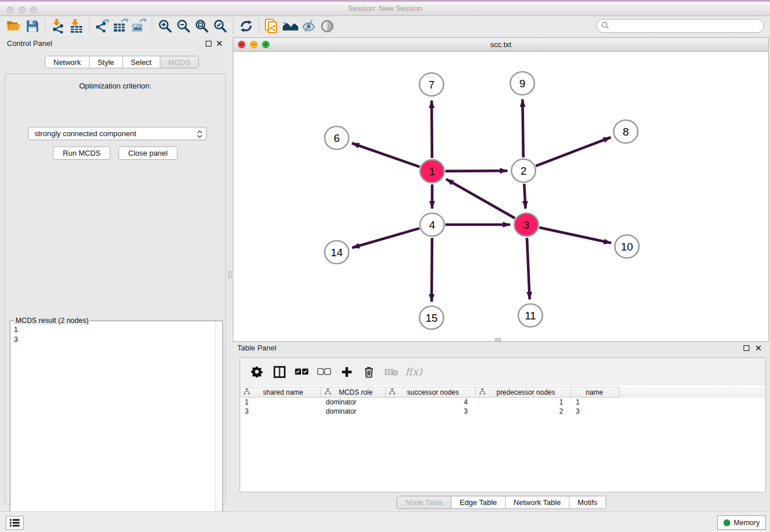 The height and width of the screenshot is (532, 770). What do you see at coordinates (324, 372) in the screenshot?
I see `deselect-all-checkboxes-icon` at bounding box center [324, 372].